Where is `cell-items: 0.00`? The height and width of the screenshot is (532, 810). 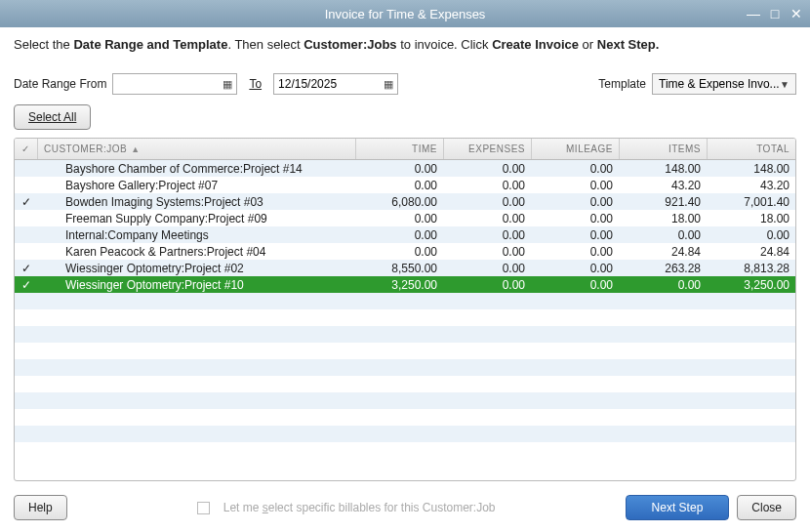
cell-items: 0.00 is located at coordinates (664, 285).